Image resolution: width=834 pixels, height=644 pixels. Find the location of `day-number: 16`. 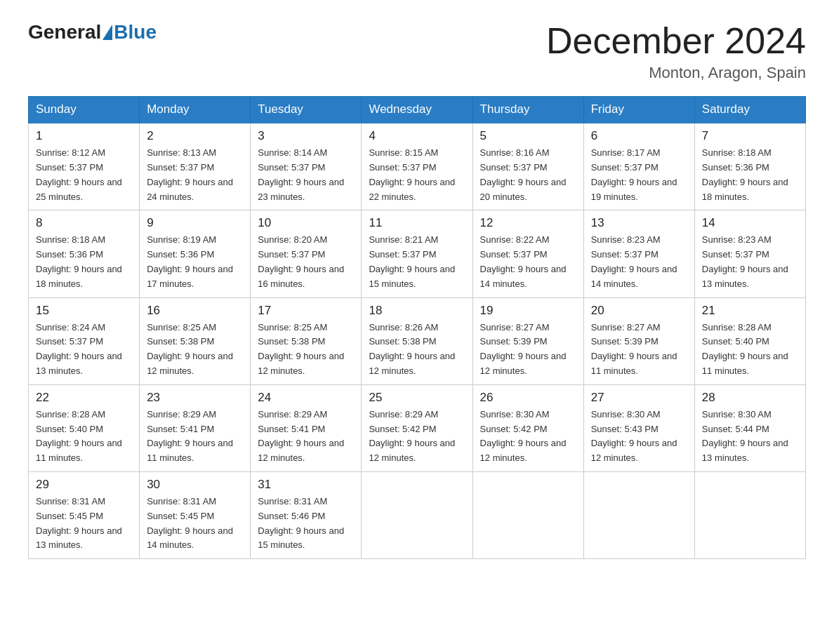

day-number: 16 is located at coordinates (195, 311).